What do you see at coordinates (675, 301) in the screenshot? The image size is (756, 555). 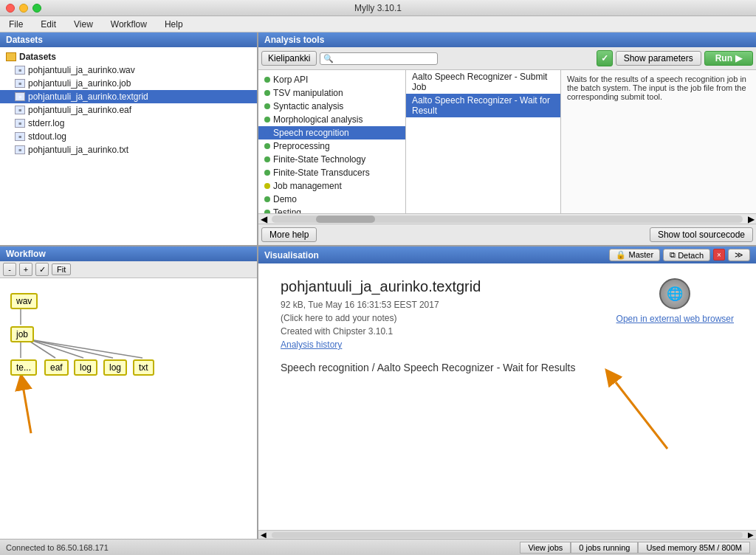 I see `open-browser-section: 🌐 Open in external web browser` at bounding box center [675, 301].